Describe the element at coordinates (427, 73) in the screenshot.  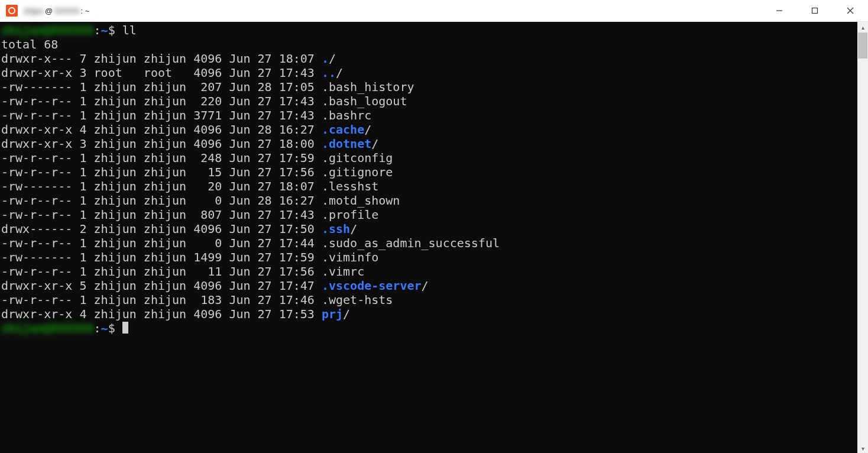
I see `list-row: drwxr-xr-x 3 root root 4096 Jun 27 17:43…` at that location.